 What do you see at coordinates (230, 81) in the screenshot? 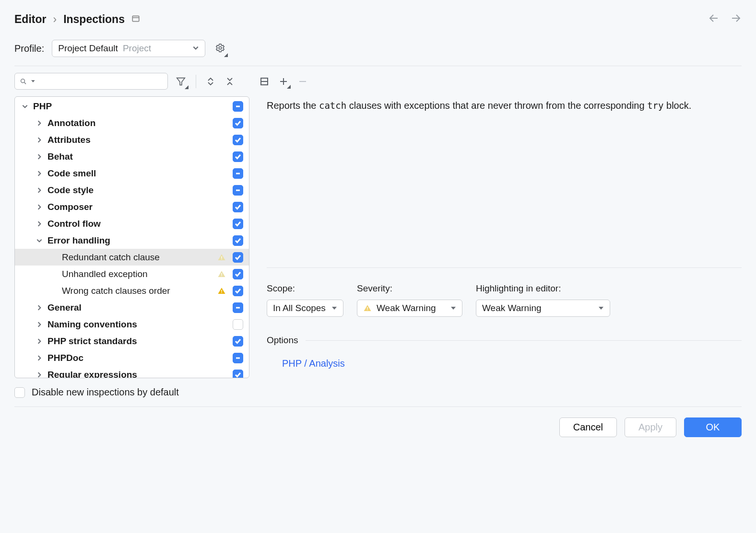
I see `collapse-all-button` at bounding box center [230, 81].